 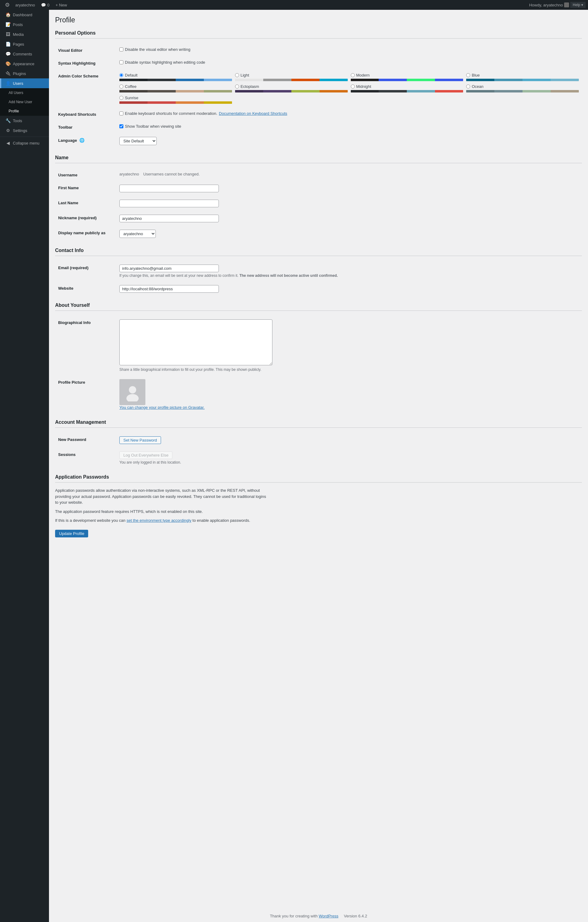 I want to click on nickname-input, so click(x=169, y=219).